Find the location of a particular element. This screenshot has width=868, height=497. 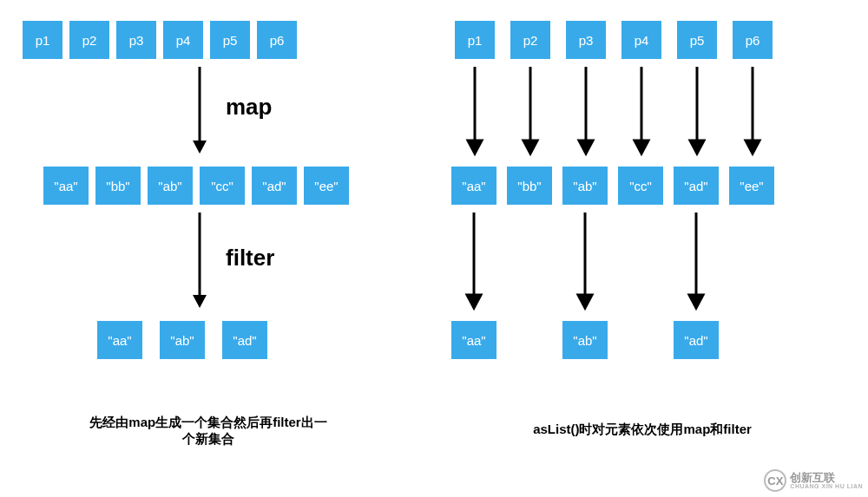

watermark: CX 创新互联 CHUANG XIN HU LIAN is located at coordinates (813, 481).